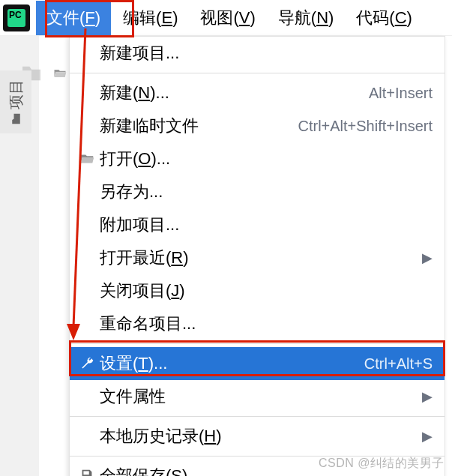 This screenshot has width=452, height=476. What do you see at coordinates (306, 18) in the screenshot?
I see `menu-navigate: 导航(N)` at bounding box center [306, 18].